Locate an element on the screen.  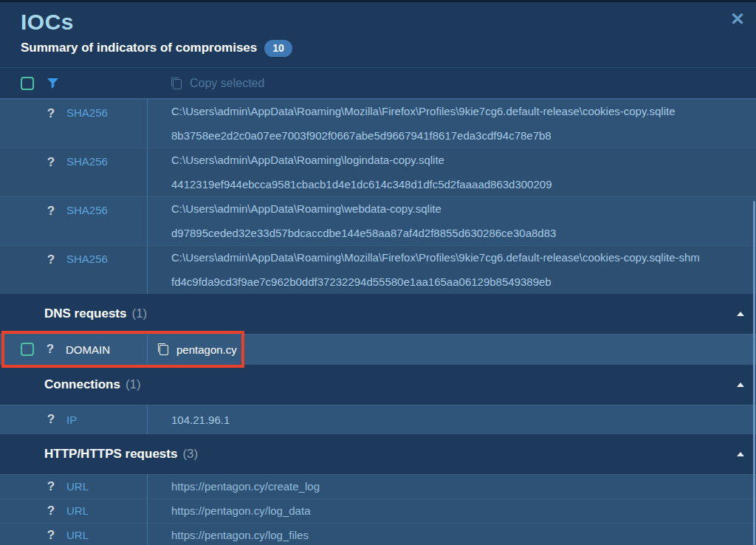
table-row-url: URL https://pentagon.cy/create_log is located at coordinates (378, 486).